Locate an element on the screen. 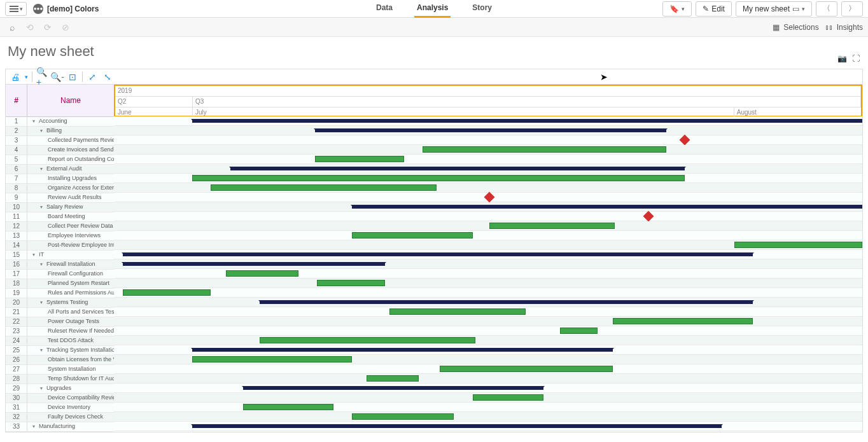  sheet-nav-button: My new sheet ▭ ▾ is located at coordinates (774, 9).